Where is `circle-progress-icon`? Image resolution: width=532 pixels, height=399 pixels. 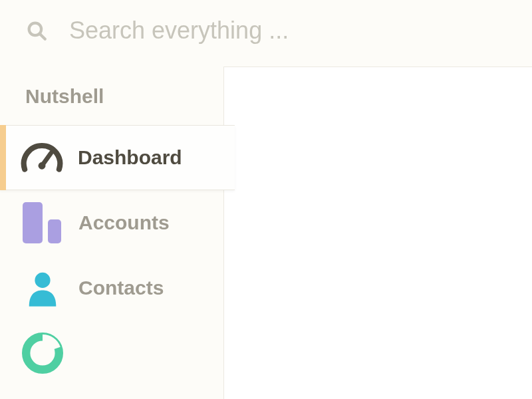
circle-progress-icon is located at coordinates (43, 353).